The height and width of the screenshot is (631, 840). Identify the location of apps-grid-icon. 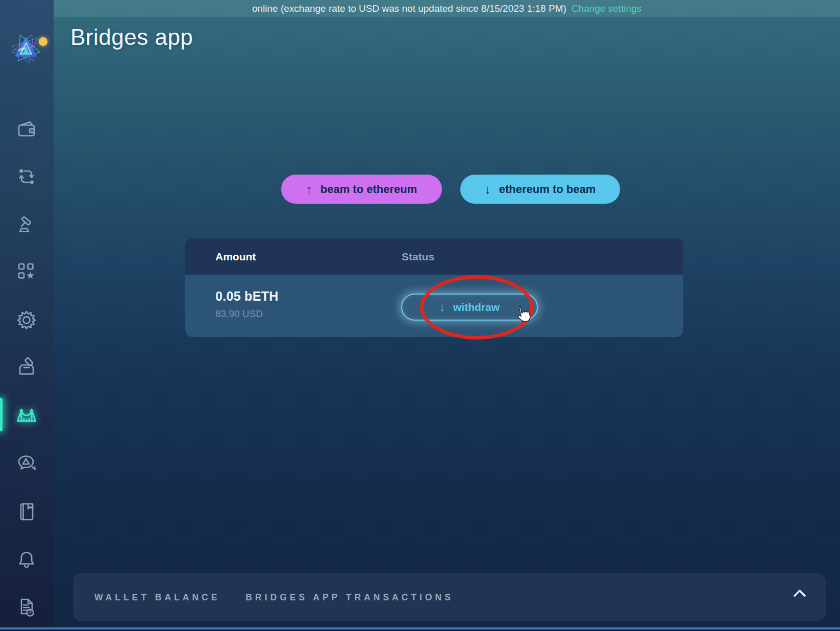
(27, 272).